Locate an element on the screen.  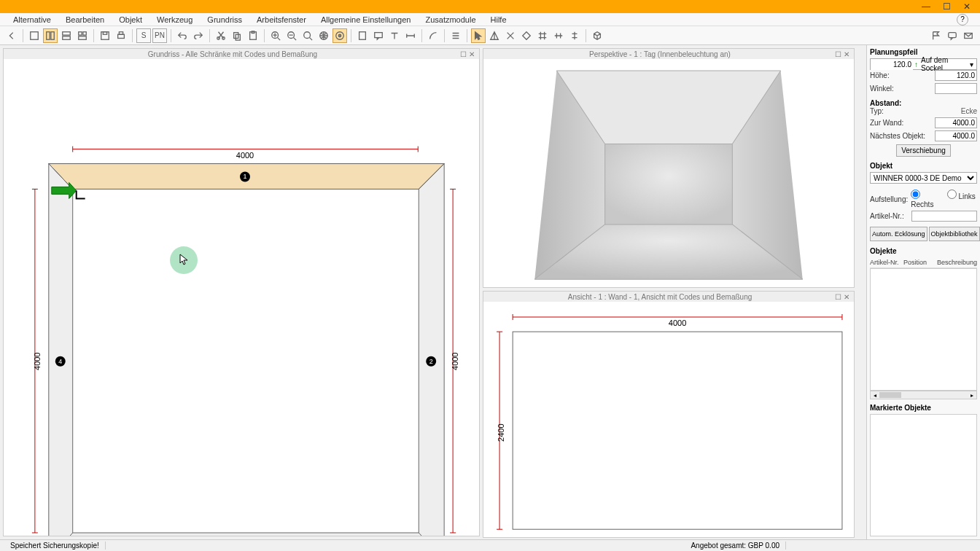
zoom-fit-icon is located at coordinates (308, 36).